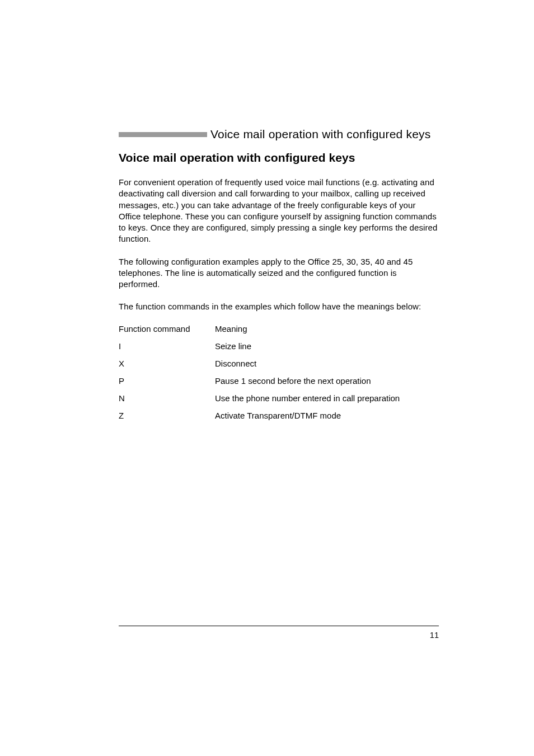  What do you see at coordinates (279, 415) in the screenshot?
I see `table-row: Z Activate Transparent/DTMF mode` at bounding box center [279, 415].